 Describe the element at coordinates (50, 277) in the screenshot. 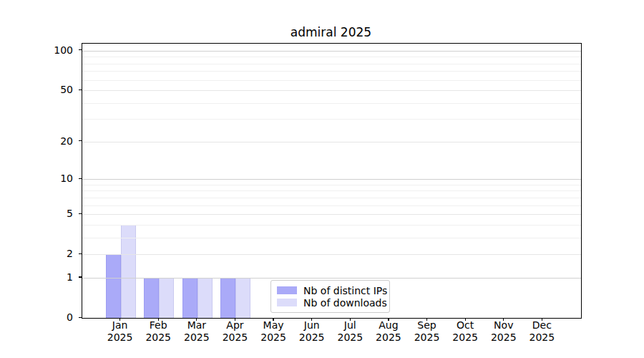

I see `y-tick-label-1: 1` at that location.